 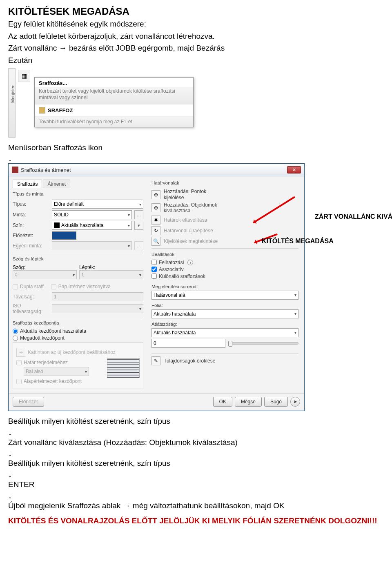 What do you see at coordinates (46, 363) in the screenshot?
I see `extent-label: Határ terjedelméhez` at bounding box center [46, 363].